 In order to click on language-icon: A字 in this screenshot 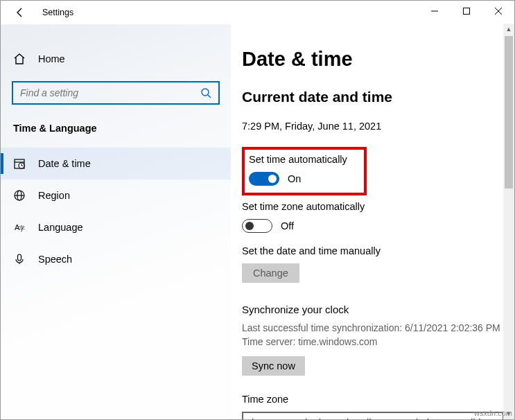, I will do `click(19, 227)`.